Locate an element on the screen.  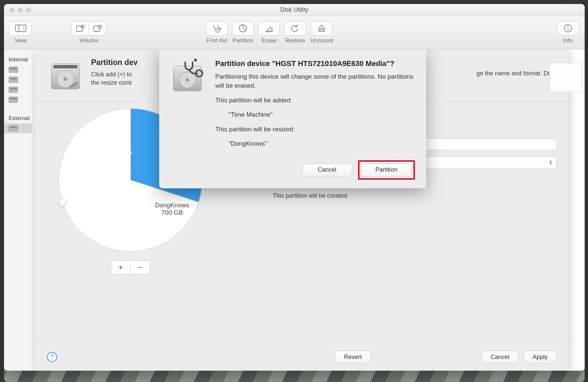
sheet-desc-1: Click add (+) to is located at coordinates (111, 74).